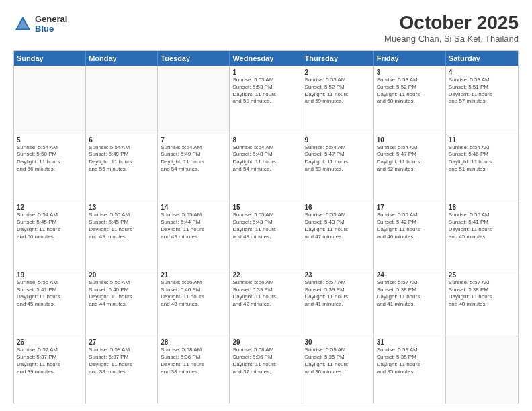 This screenshot has width=532, height=411. Describe the element at coordinates (265, 207) in the screenshot. I see `day-number: 15` at that location.